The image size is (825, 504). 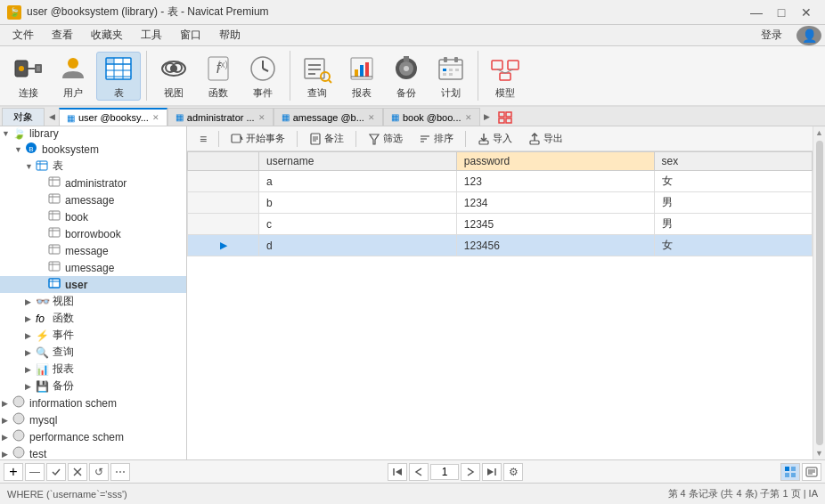 What do you see at coordinates (809, 36) in the screenshot?
I see `avatar: 👤` at bounding box center [809, 36].